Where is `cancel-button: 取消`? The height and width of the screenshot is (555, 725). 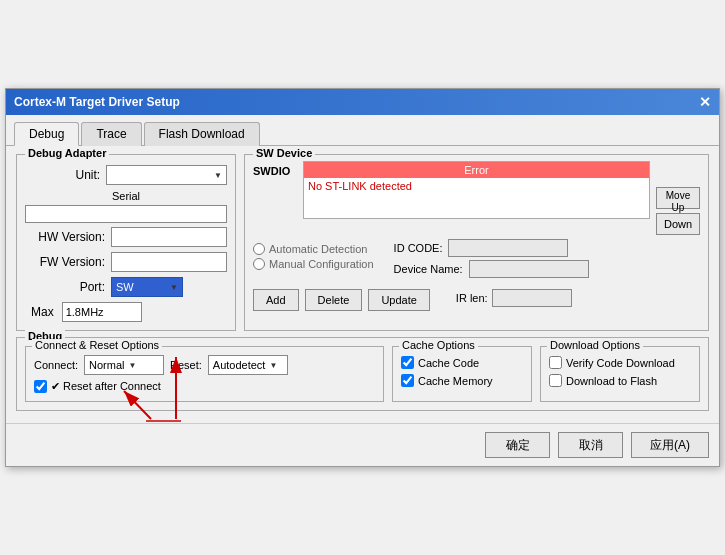 cancel-button: 取消 is located at coordinates (590, 445).